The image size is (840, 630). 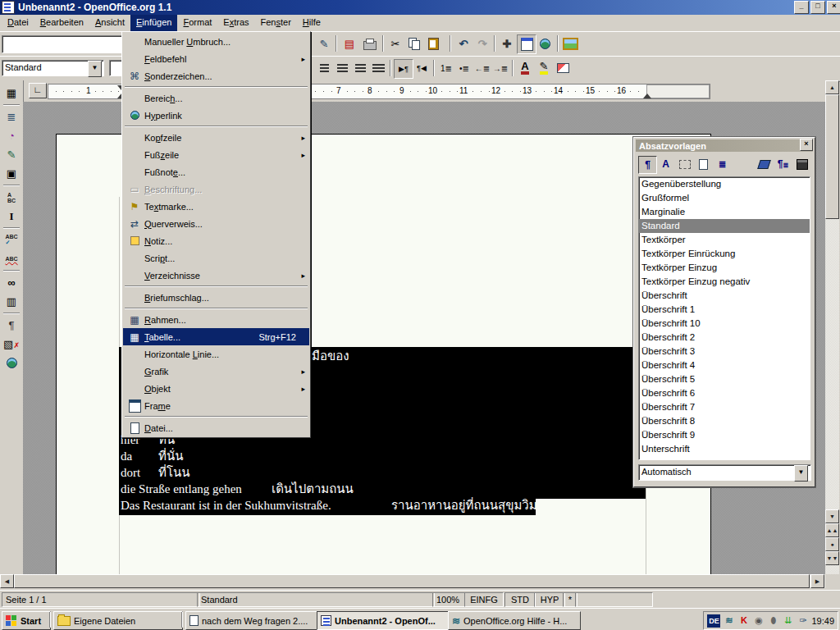 What do you see at coordinates (724, 267) in the screenshot?
I see `style-list-item: Textkörper Einzug` at bounding box center [724, 267].